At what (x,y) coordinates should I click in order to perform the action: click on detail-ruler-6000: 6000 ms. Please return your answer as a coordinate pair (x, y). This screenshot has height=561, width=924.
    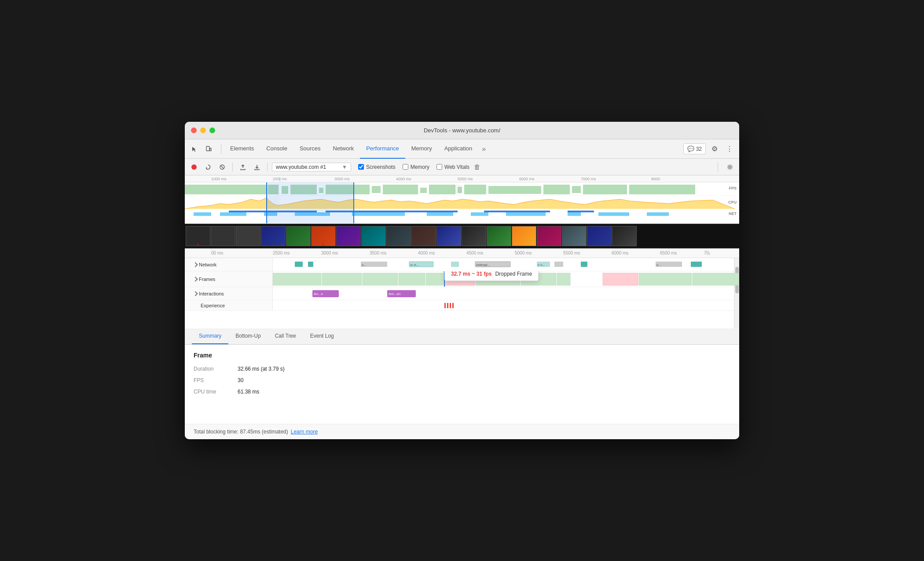
    Looking at the image, I should click on (620, 253).